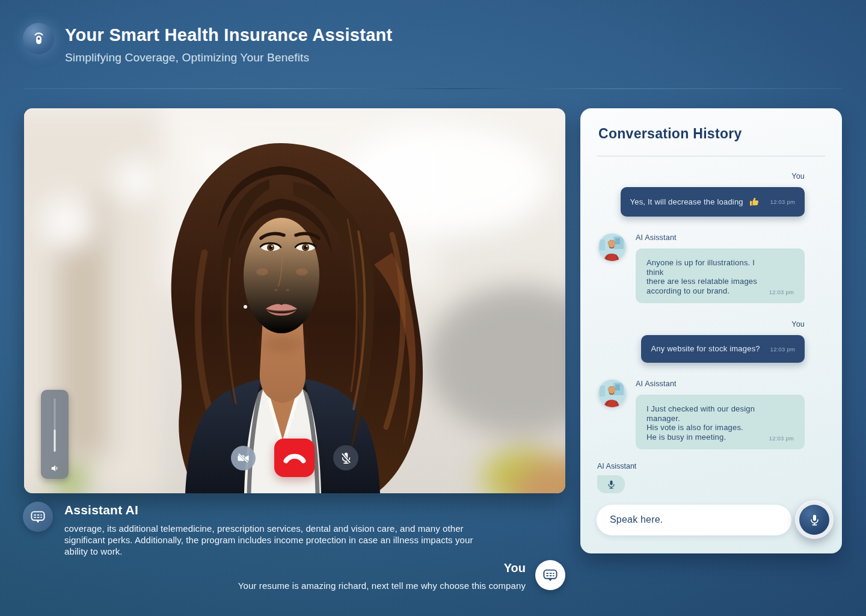 The image size is (866, 616). Describe the element at coordinates (754, 202) in the screenshot. I see `thumbs-up-icon` at that location.